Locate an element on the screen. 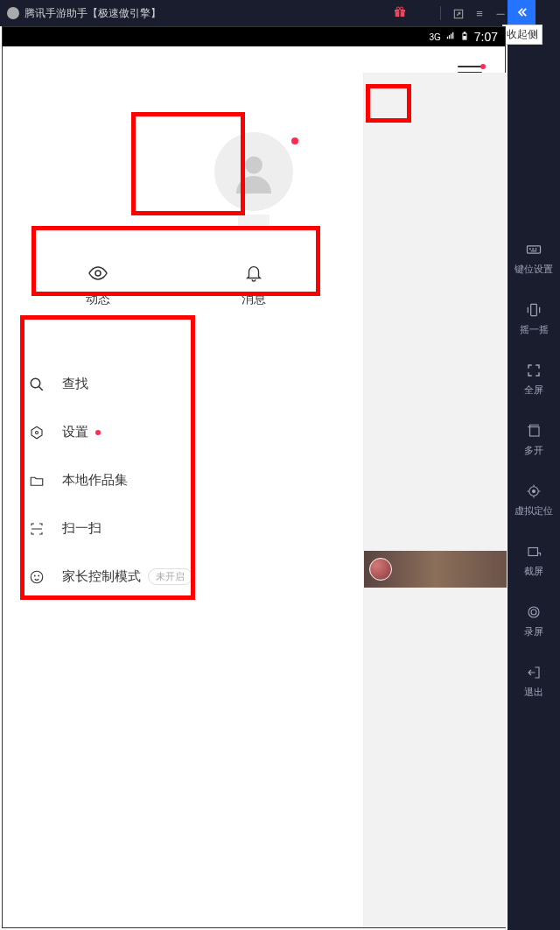 This screenshot has height=930, width=560. menu-label: 本地作品集 is located at coordinates (94, 480).